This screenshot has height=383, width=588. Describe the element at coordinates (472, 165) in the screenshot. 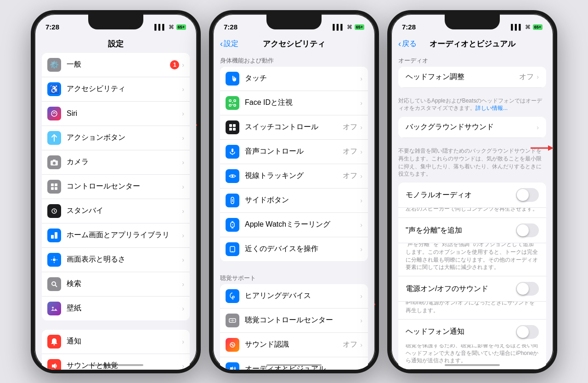

I see `bgsound-description: 不要な雑音を聞い隠すためのバックグラウンドサウンドを再生します。これらのサウンド…` at that location.